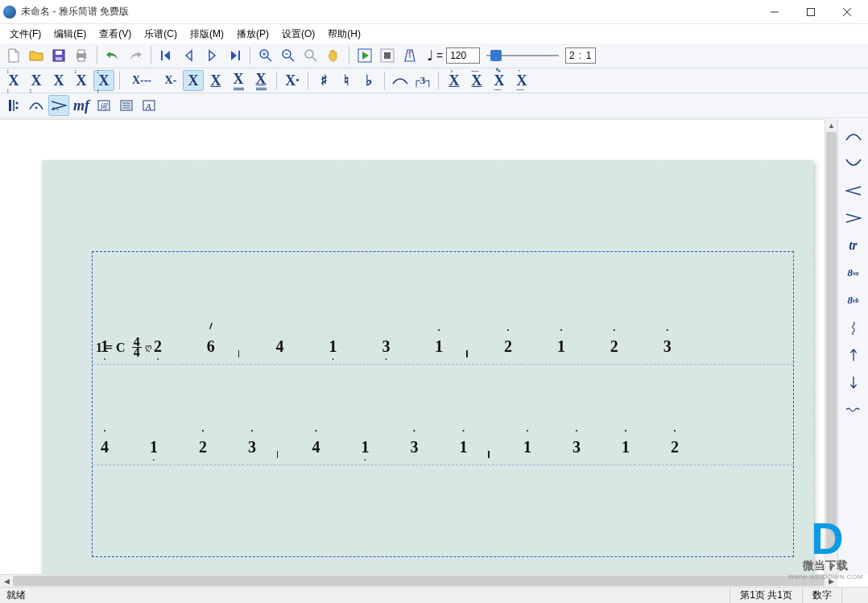  What do you see at coordinates (212, 56) in the screenshot?
I see `next-page-button` at bounding box center [212, 56].